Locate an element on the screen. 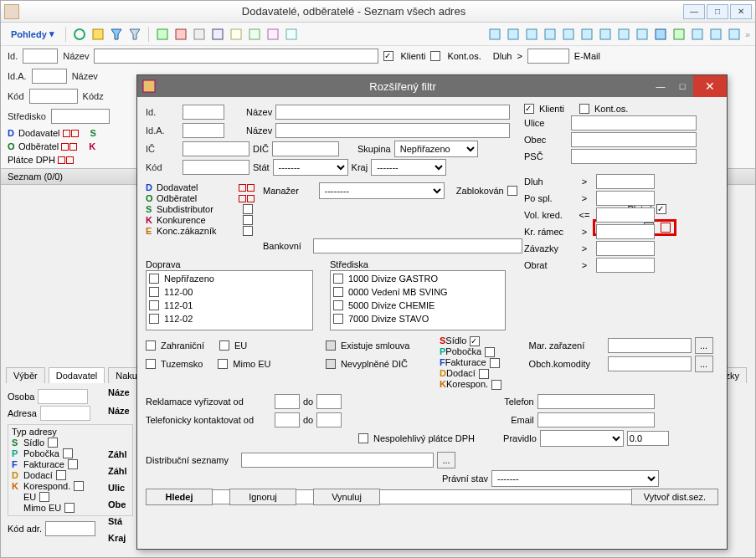 Image resolution: width=756 pixels, height=558 pixels. dlg-zablokovan is located at coordinates (512, 191).